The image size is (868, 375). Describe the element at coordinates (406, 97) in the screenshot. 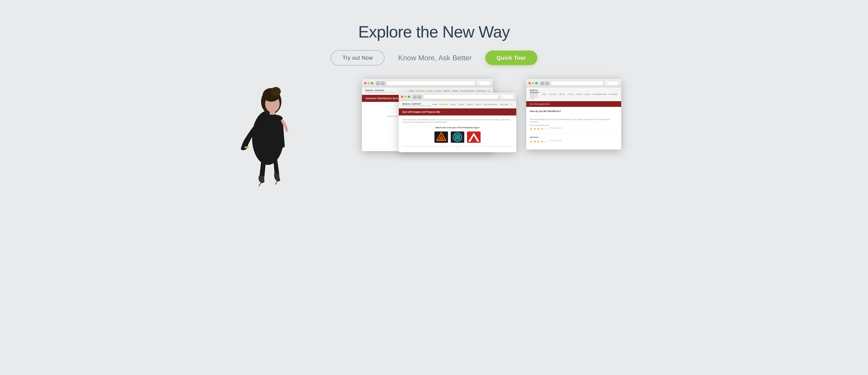

I see `dot-minimize-c` at that location.